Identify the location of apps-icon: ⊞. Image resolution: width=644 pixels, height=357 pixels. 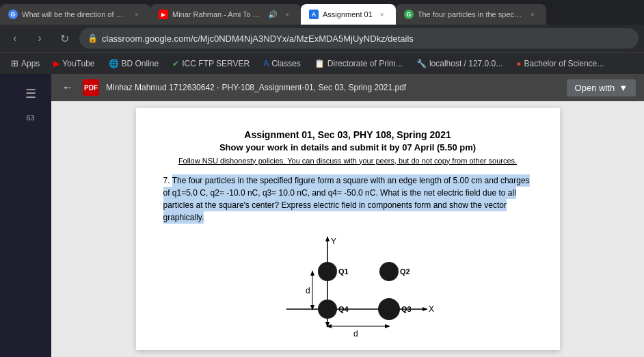
(15, 63).